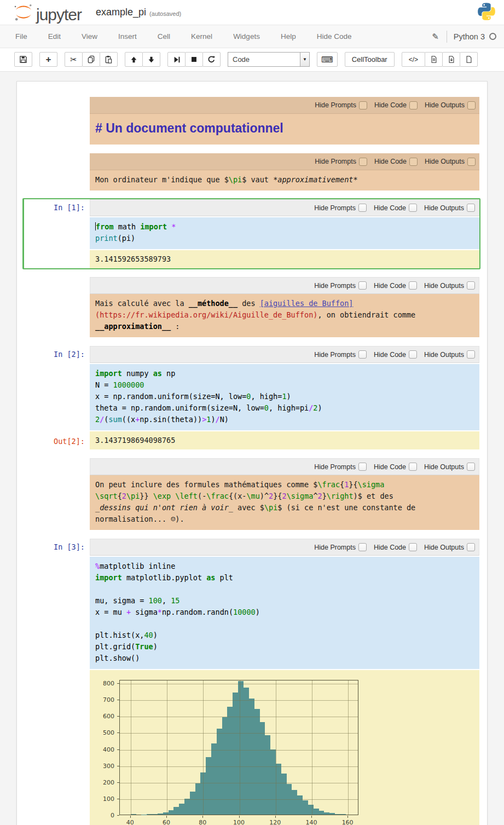 Image resolution: width=504 pixels, height=825 pixels. I want to click on gridline-y, so click(239, 684).